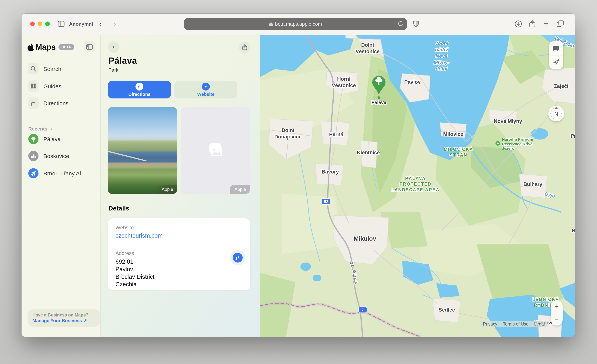 Image resolution: width=597 pixels, height=364 pixels. I want to click on locate-me-button, so click(556, 62).